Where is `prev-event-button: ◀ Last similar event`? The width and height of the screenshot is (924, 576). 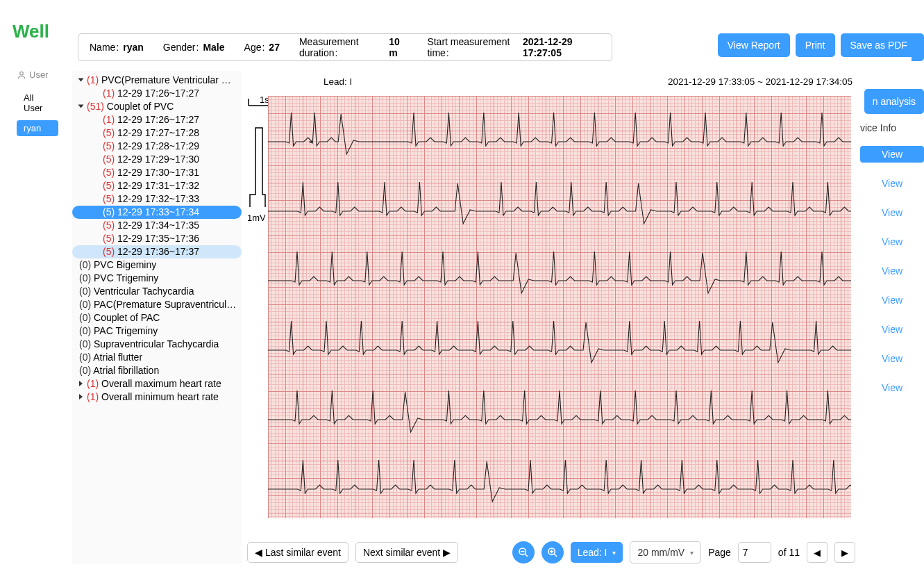 prev-event-button: ◀ Last similar event is located at coordinates (298, 552).